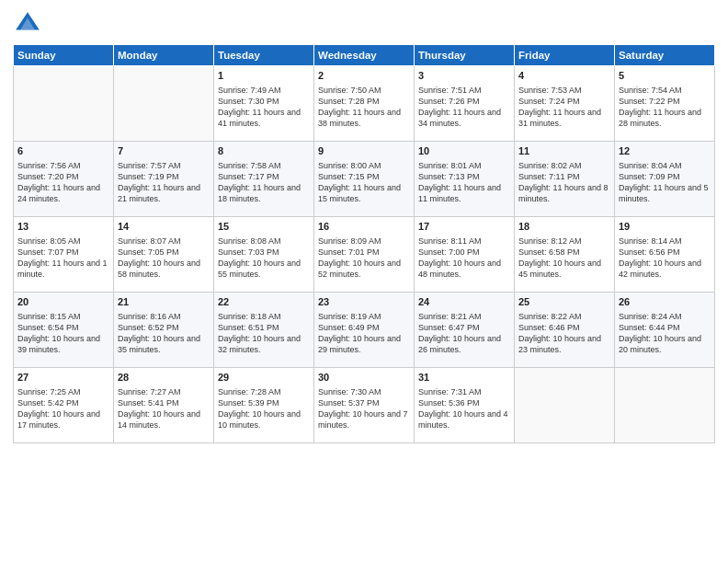  Describe the element at coordinates (63, 377) in the screenshot. I see `day-number: 27` at that location.